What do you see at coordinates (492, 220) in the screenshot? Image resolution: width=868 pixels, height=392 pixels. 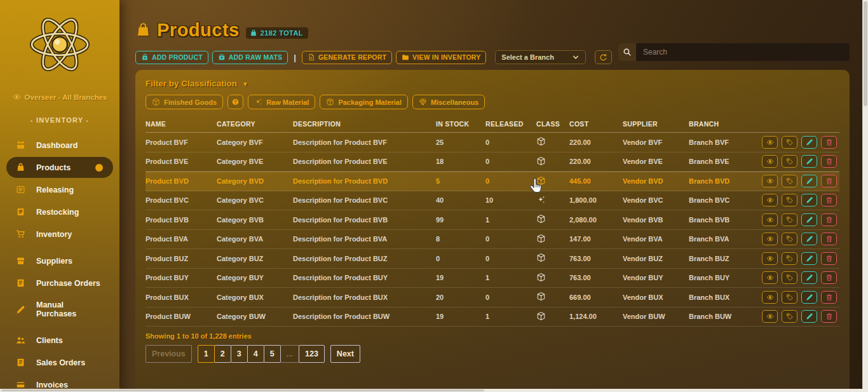 I see `table-row: Product BVB Category BVB Description for…` at bounding box center [492, 220].